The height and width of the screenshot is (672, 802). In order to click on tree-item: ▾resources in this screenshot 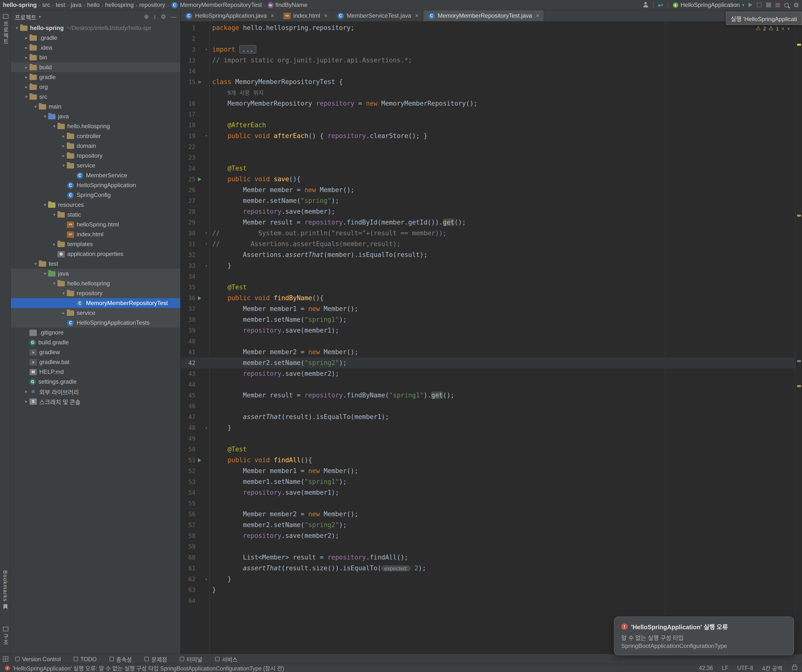, I will do `click(95, 205)`.